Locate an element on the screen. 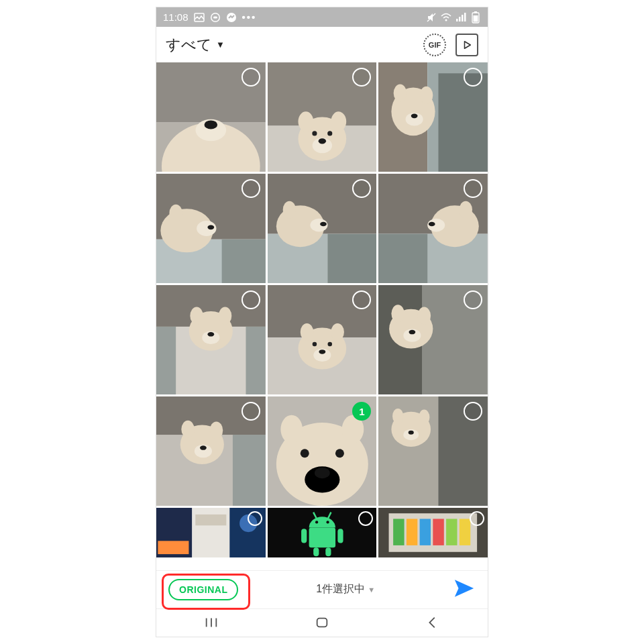 This screenshot has height=644, width=644. system-nav-bar is located at coordinates (322, 623).